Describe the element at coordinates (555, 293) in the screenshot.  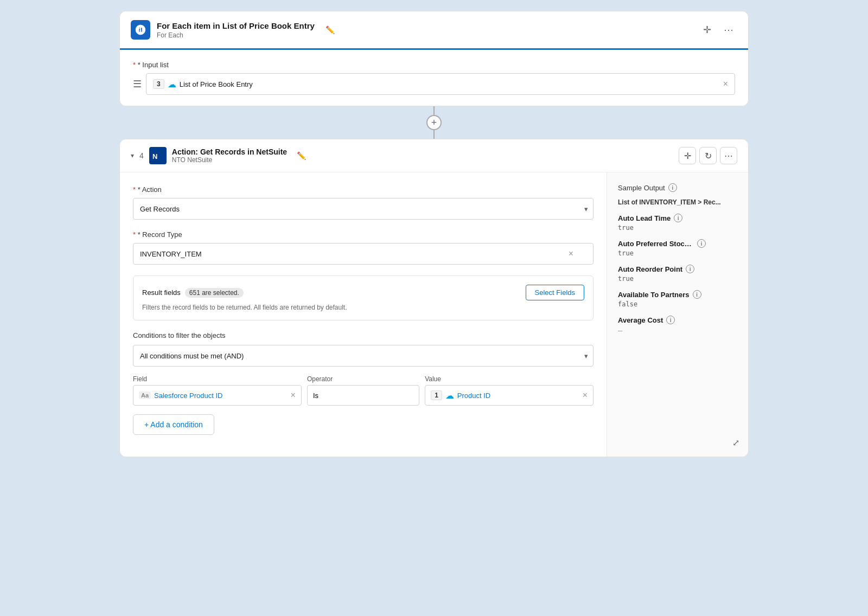
I see `select-fields-button: Select Fields` at that location.